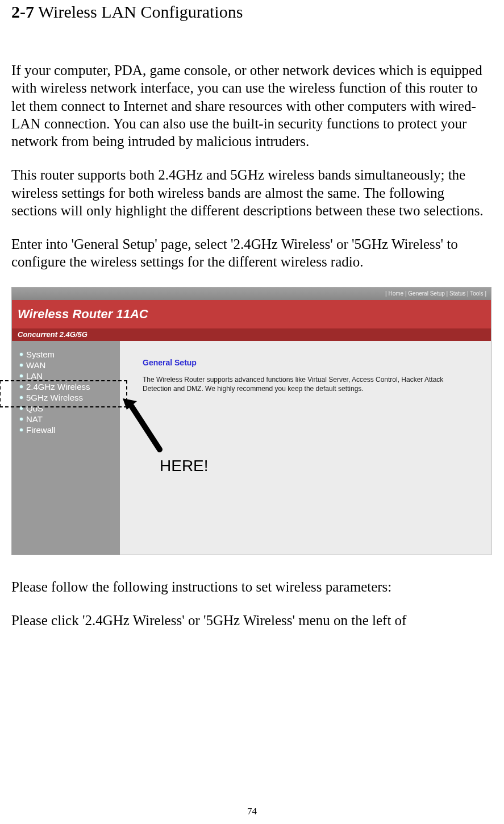 The width and height of the screenshot is (504, 824). I want to click on sidebar-item-label: QoS, so click(35, 408).